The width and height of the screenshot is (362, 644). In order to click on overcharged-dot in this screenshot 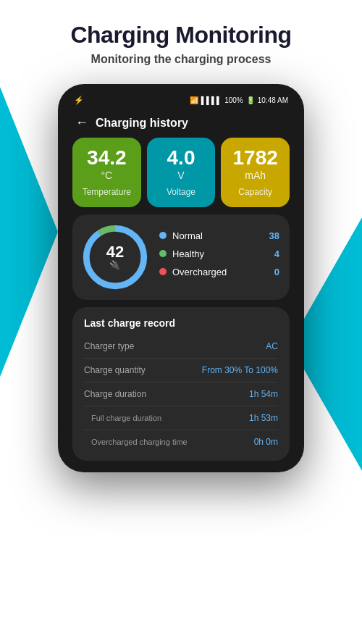, I will do `click(163, 272)`.